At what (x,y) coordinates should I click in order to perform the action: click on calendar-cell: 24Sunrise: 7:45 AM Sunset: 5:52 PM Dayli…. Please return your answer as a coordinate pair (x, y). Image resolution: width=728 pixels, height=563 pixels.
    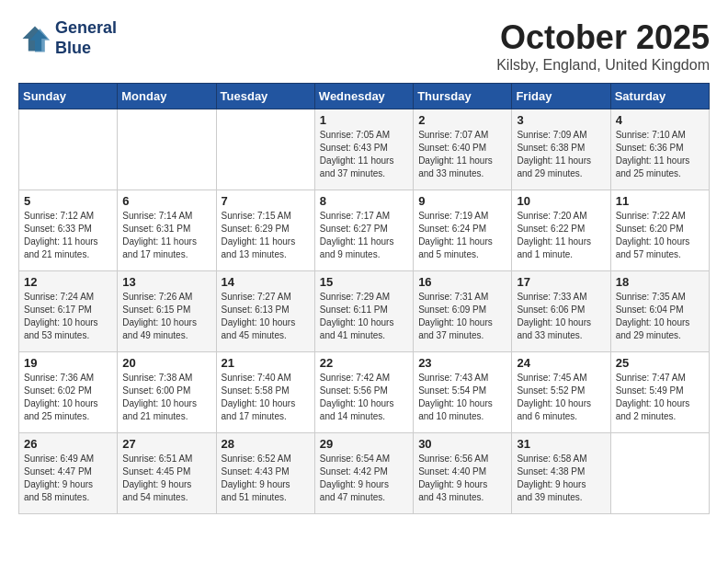
    Looking at the image, I should click on (561, 393).